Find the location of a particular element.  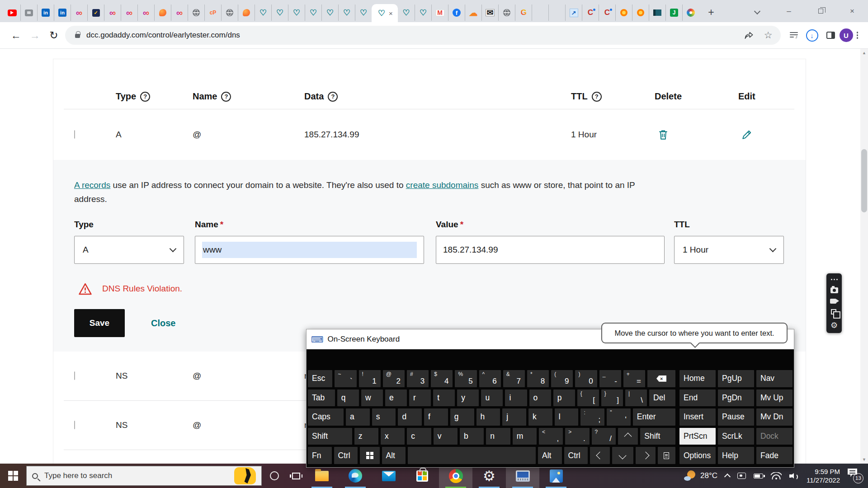

key-alt: Alt is located at coordinates (394, 455).